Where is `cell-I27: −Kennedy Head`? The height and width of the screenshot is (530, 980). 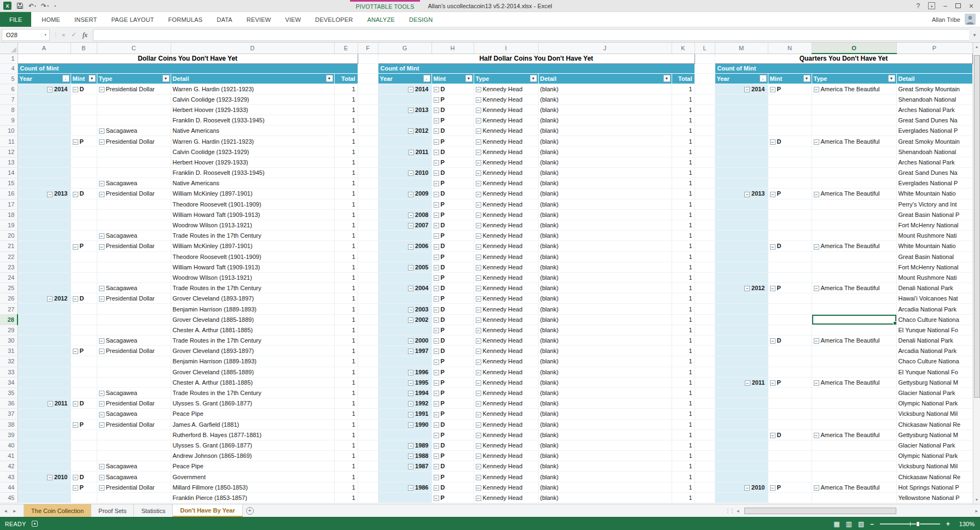 cell-I27: −Kennedy Head is located at coordinates (506, 309).